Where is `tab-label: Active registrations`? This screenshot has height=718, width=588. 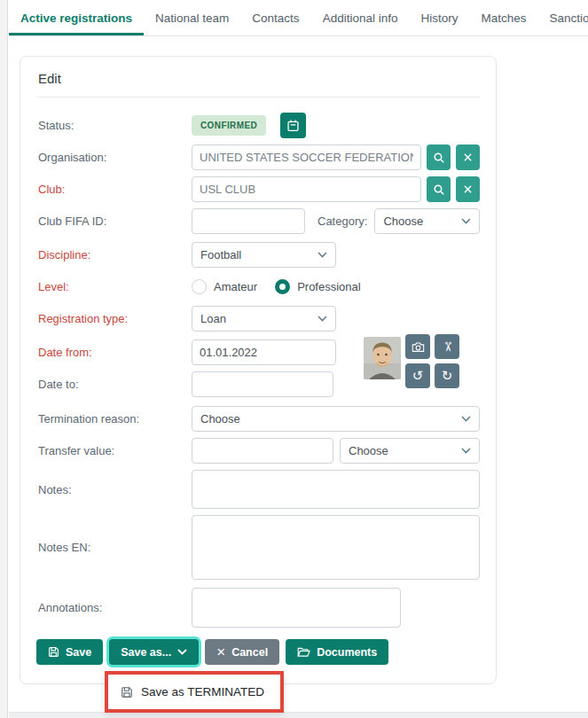 tab-label: Active registrations is located at coordinates (76, 18).